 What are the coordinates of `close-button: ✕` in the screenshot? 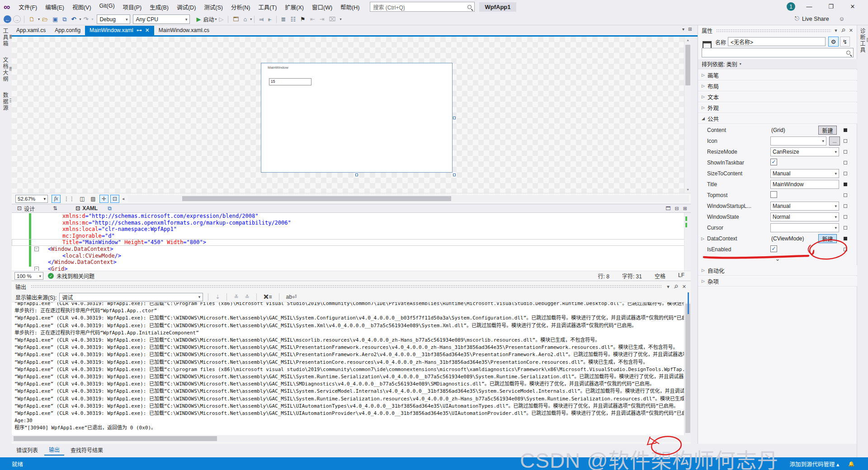 It's located at (853, 6).